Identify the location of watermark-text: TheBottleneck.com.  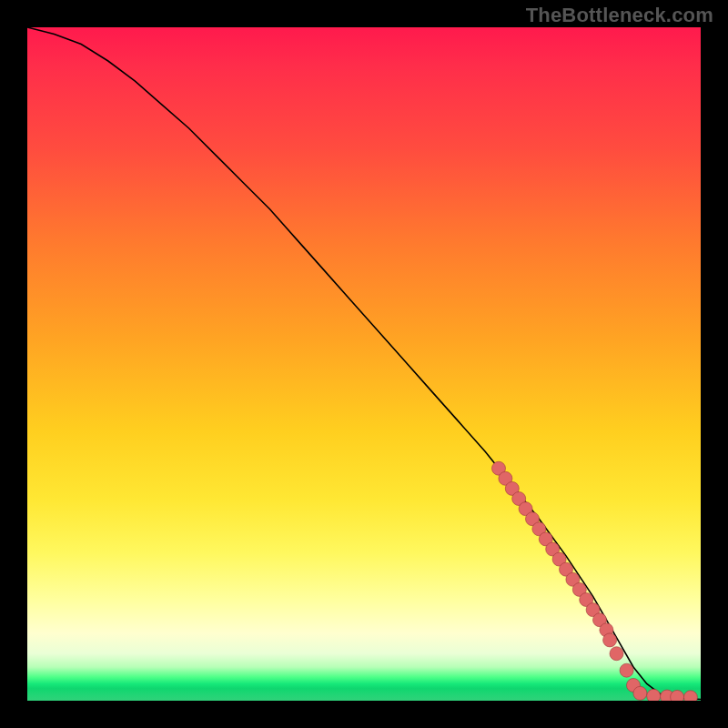
(620, 15).